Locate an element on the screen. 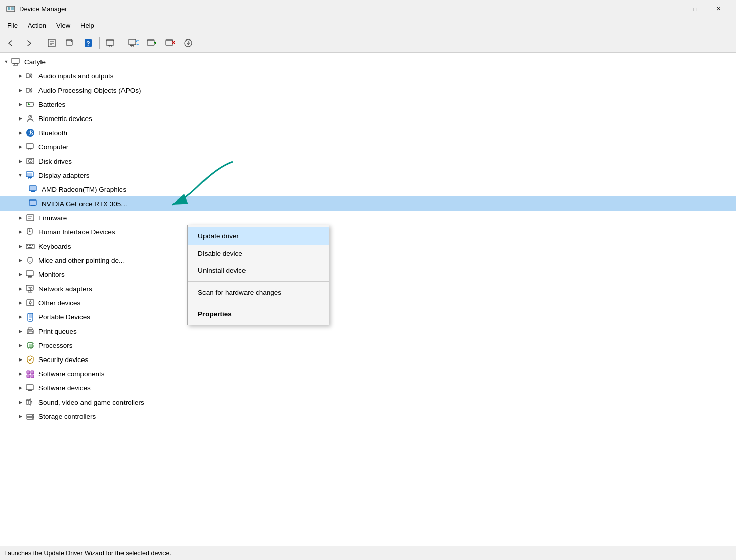  disk-expand: ▶ is located at coordinates (20, 161).